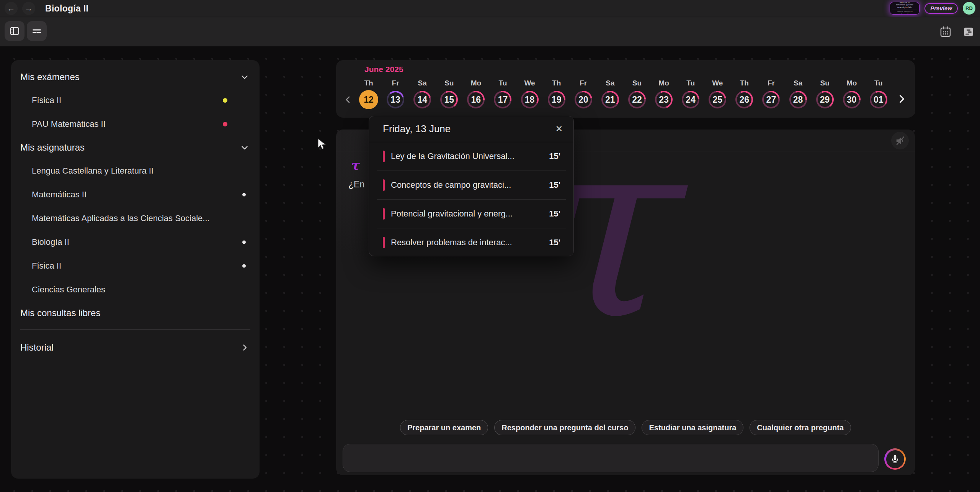  I want to click on day-circle-inner: 20, so click(583, 100).